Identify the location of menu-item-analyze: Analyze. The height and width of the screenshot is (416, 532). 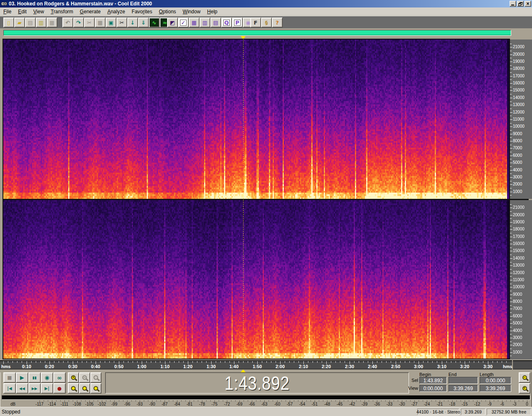
(116, 12).